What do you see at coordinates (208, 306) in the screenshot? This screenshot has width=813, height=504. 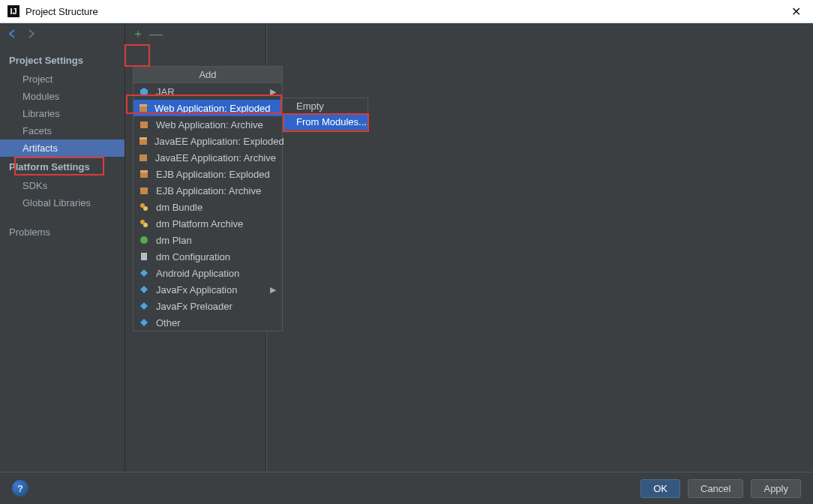 I see `menu-item-javafx-preloader: JavaFx Preloader` at bounding box center [208, 306].